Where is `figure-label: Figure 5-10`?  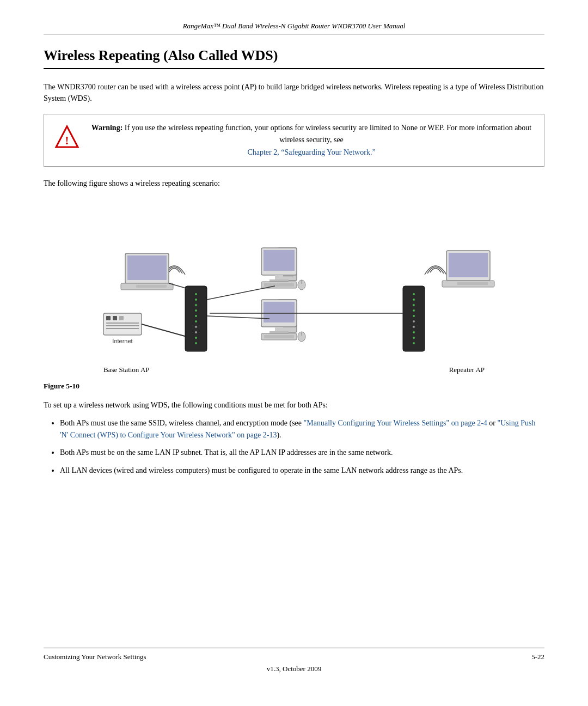 figure-label: Figure 5-10 is located at coordinates (294, 386).